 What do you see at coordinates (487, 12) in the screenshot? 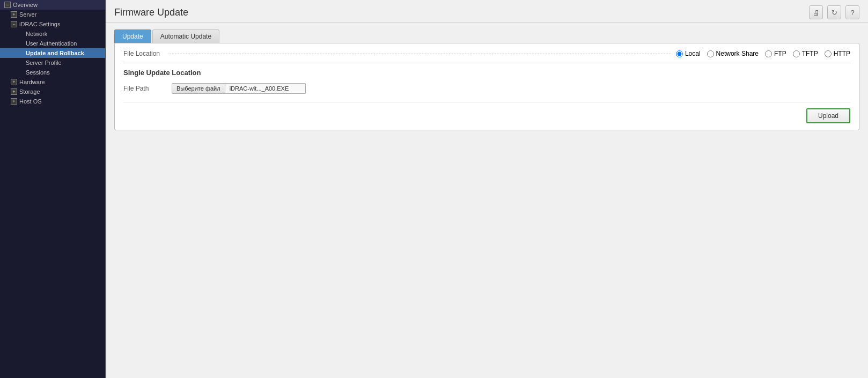
I see `page-header: Firmware Update 🖨 ↻ ?` at bounding box center [487, 12].